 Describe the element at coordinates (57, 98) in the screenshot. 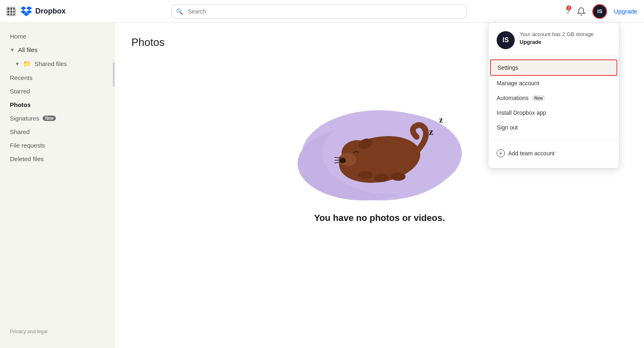

I see `sidebar-scroll-area: Home ▼ All files ▼ 📁 Shared files Recent…` at that location.